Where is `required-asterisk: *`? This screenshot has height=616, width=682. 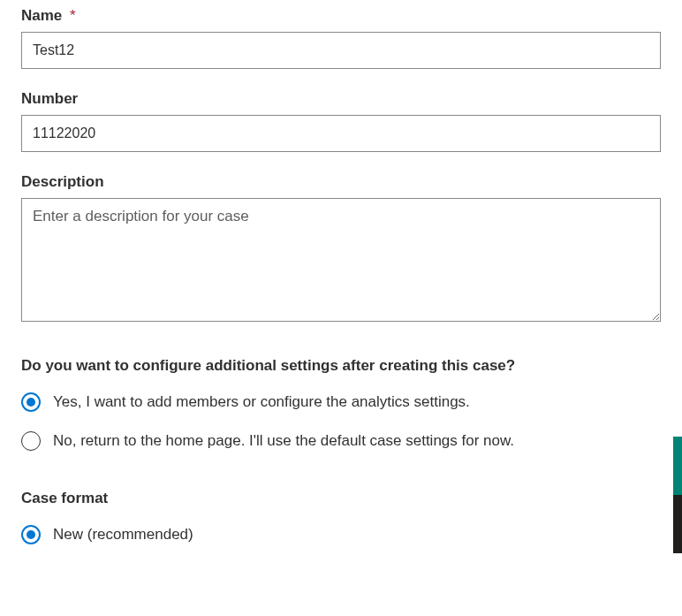 required-asterisk: * is located at coordinates (72, 16).